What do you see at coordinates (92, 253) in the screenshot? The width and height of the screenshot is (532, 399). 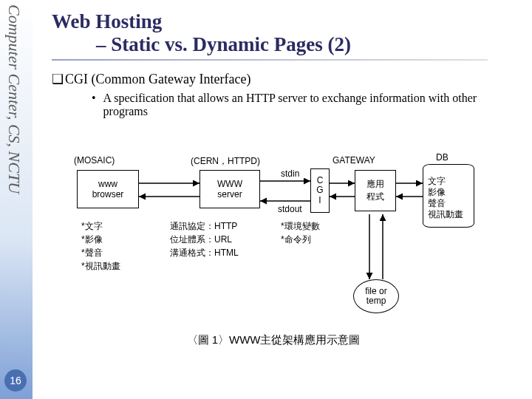 I see `note-left-c: *聲音` at bounding box center [92, 253].